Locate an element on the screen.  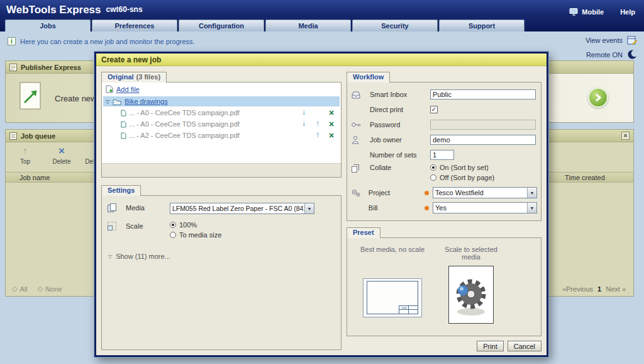
workflow-tab-label: Workflow is located at coordinates (369, 77).